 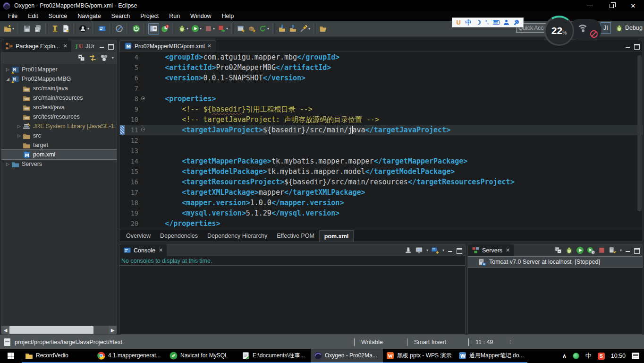 What do you see at coordinates (559, 31) in the screenshot?
I see `battery-widget: 22%` at bounding box center [559, 31].